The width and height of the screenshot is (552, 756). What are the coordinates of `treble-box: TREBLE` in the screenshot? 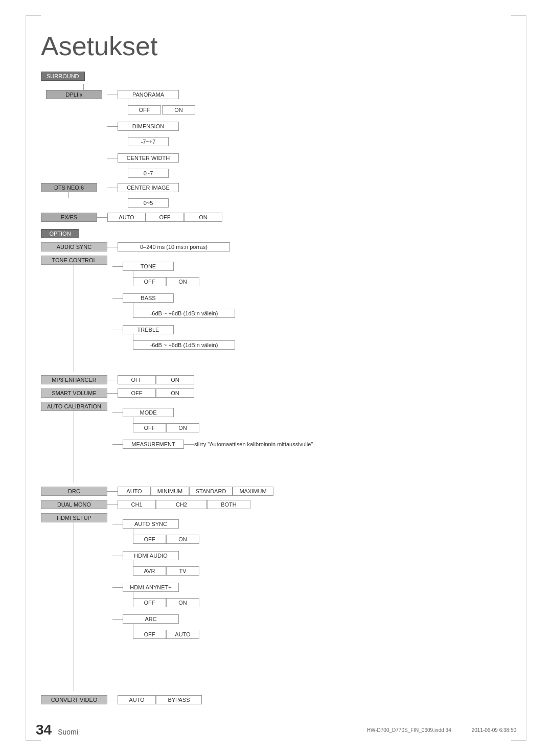 It's located at (148, 330).